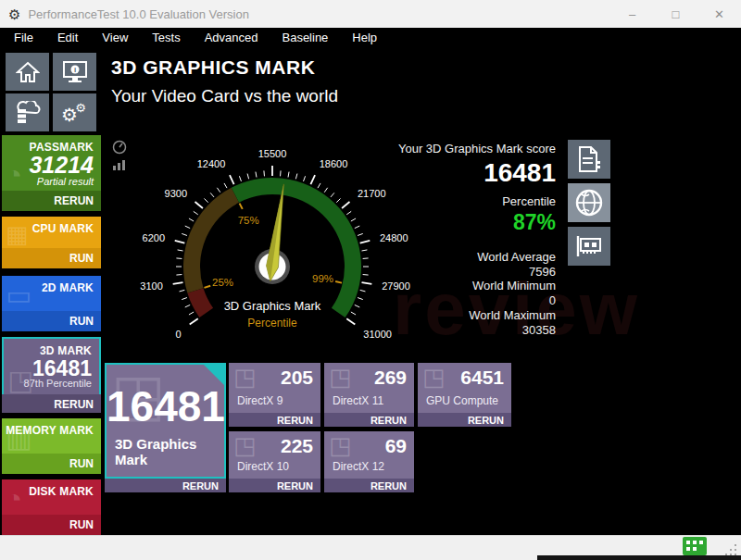  Describe the element at coordinates (272, 154) in the screenshot. I see `gauge-tick-label: 15500` at that location.